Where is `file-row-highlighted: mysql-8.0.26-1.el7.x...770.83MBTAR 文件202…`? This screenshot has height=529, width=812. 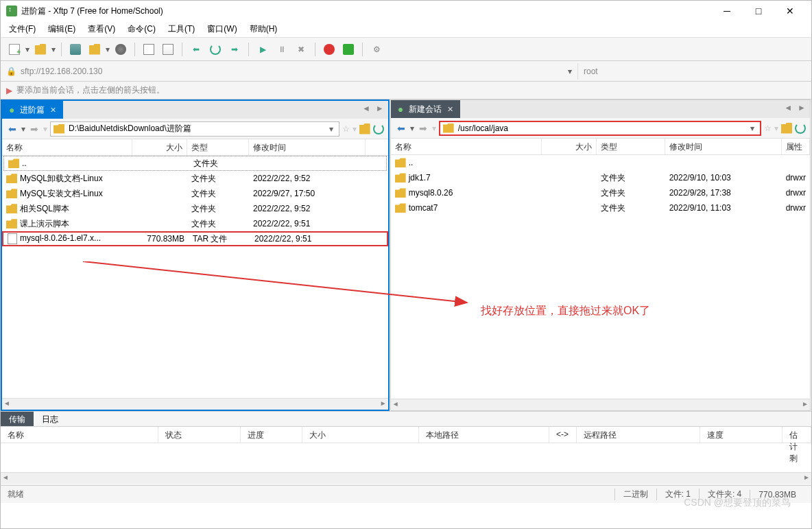 file-row-highlighted: mysql-8.0.26-1.el7.x...770.83MBTAR 文件202… is located at coordinates (195, 239).